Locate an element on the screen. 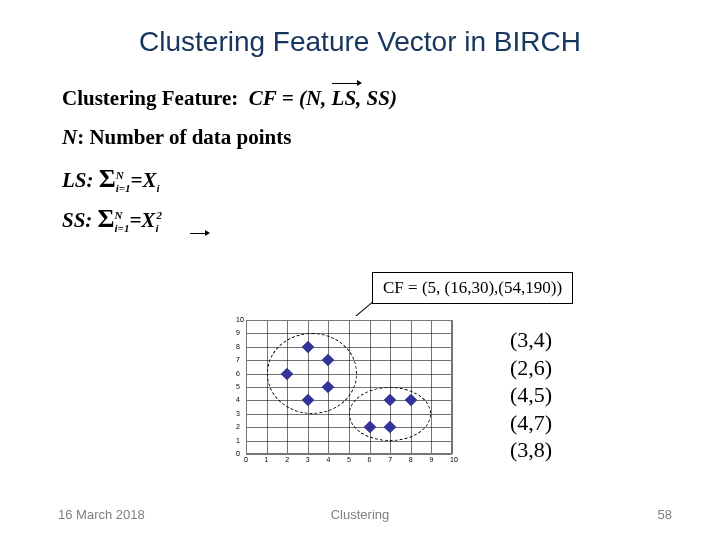 Image resolution: width=720 pixels, height=540 pixels. ss-definition: SS: ΣNi=1=Xi2 is located at coordinates (360, 219).